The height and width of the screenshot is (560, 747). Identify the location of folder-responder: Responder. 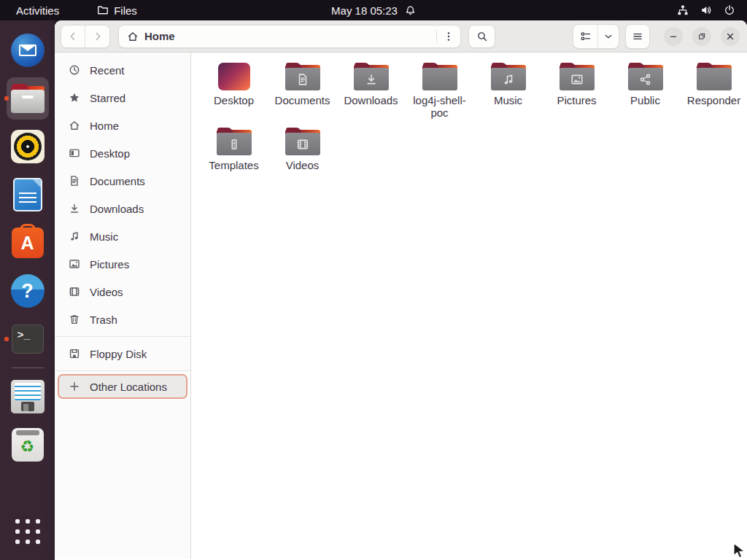
(713, 89).